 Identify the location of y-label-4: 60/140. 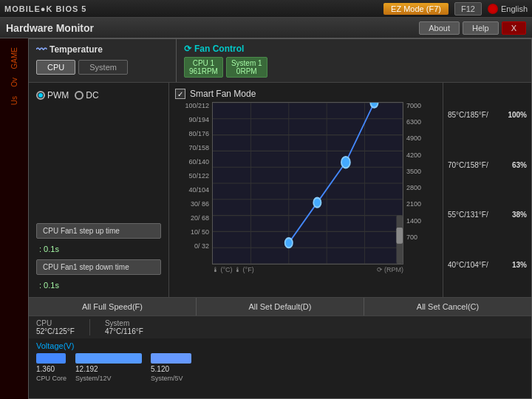
(192, 162).